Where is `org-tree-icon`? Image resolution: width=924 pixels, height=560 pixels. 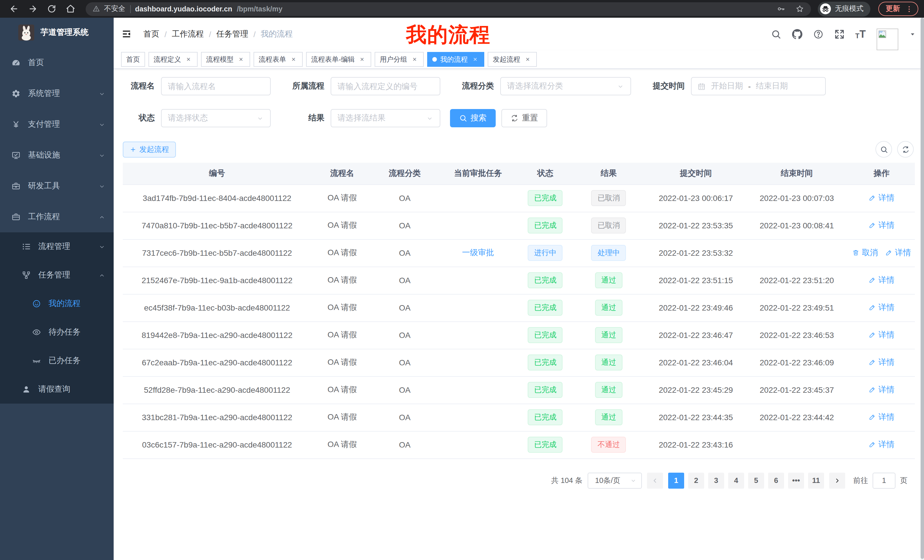
org-tree-icon is located at coordinates (26, 275).